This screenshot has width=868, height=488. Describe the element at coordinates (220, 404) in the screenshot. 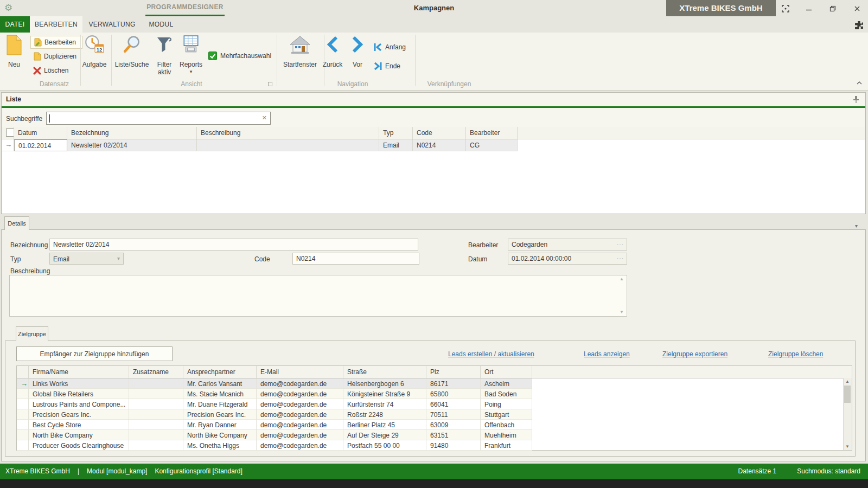

I see `table-cell: Mr. Duane Fitzgerald` at that location.